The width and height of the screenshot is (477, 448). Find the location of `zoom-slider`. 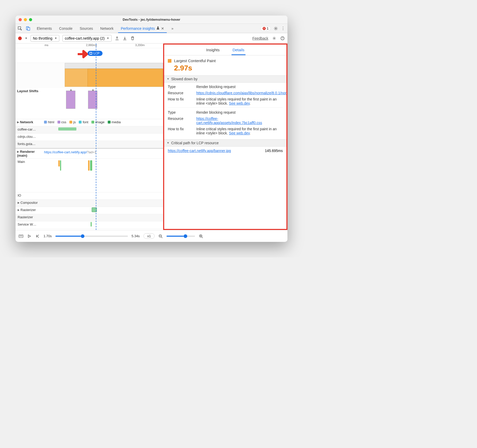

zoom-slider is located at coordinates (181, 236).